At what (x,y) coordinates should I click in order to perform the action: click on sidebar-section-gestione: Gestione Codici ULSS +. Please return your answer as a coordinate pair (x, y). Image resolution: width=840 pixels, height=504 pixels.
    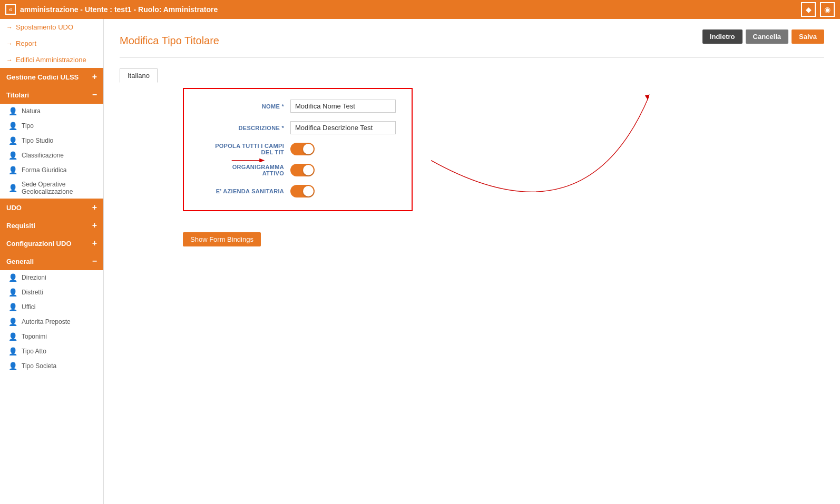
    Looking at the image, I should click on (52, 77).